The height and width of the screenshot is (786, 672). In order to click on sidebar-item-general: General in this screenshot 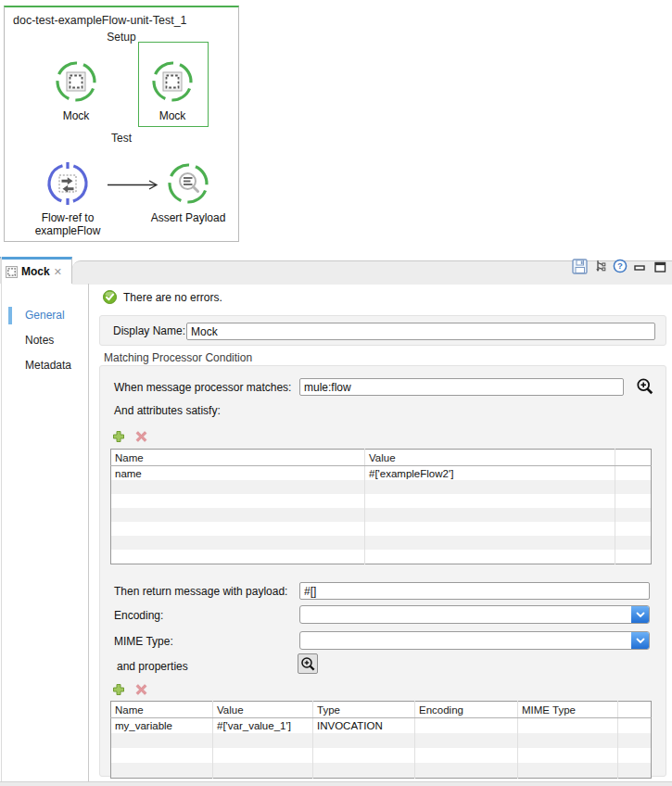, I will do `click(44, 315)`.